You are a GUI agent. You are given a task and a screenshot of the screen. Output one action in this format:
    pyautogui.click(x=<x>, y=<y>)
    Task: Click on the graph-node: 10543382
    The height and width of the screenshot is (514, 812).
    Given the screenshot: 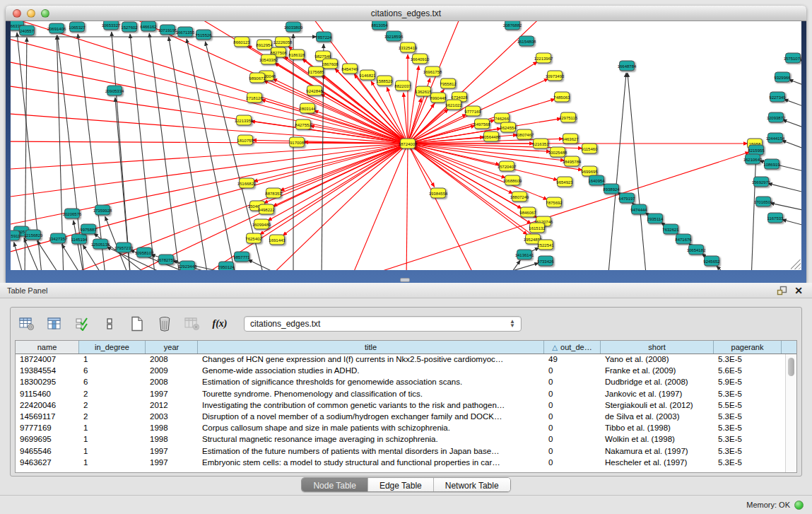 What is the action you would take?
    pyautogui.click(x=269, y=59)
    